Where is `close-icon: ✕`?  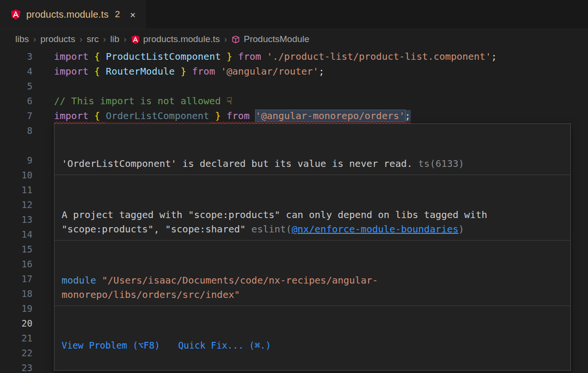 close-icon: ✕ is located at coordinates (133, 14).